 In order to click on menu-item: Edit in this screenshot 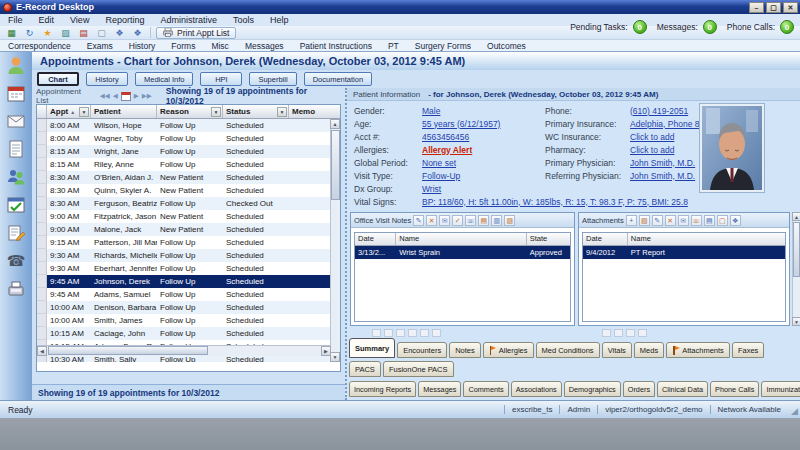, I will do `click(47, 20)`.